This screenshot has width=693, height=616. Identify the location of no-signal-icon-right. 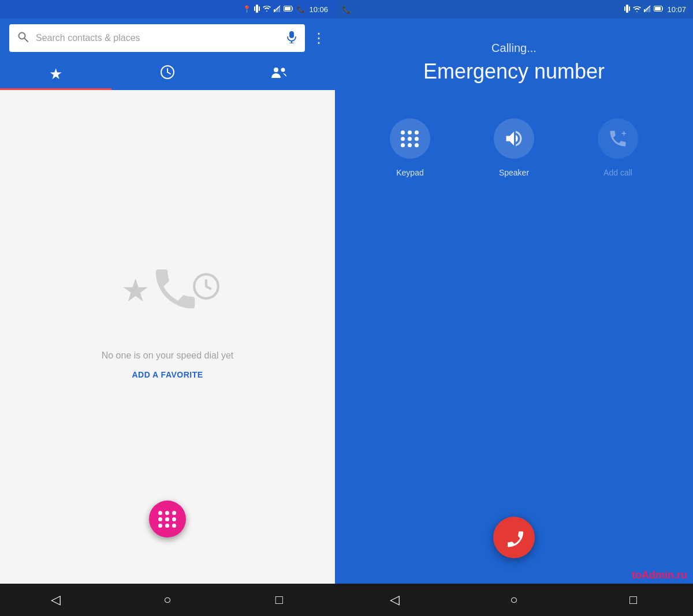
(647, 9).